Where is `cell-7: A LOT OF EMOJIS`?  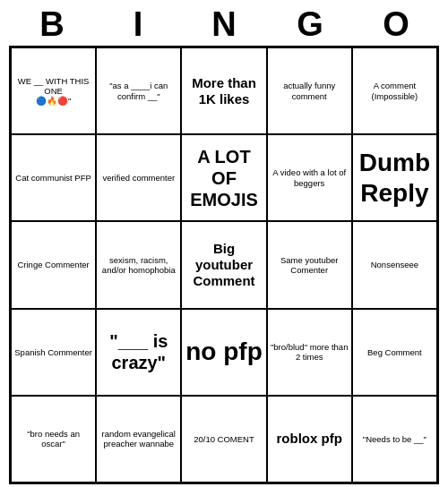
cell-7: A LOT OF EMOJIS is located at coordinates (224, 177).